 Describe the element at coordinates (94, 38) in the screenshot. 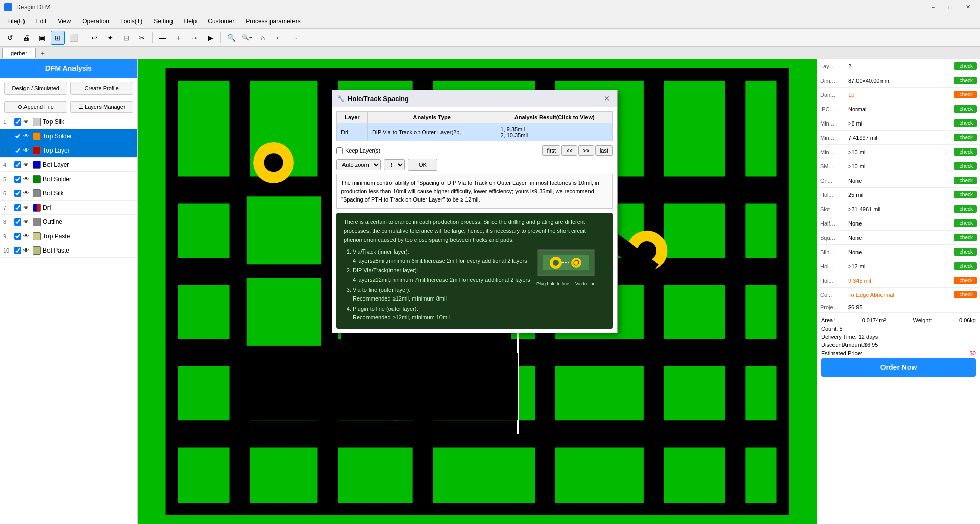

I see `tool-undo: ↩` at that location.